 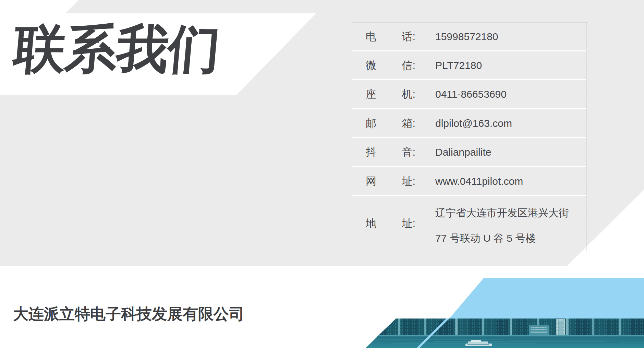 What do you see at coordinates (469, 95) in the screenshot?
I see `table-row-landline: 座 机: 0411-86653690` at bounding box center [469, 95].